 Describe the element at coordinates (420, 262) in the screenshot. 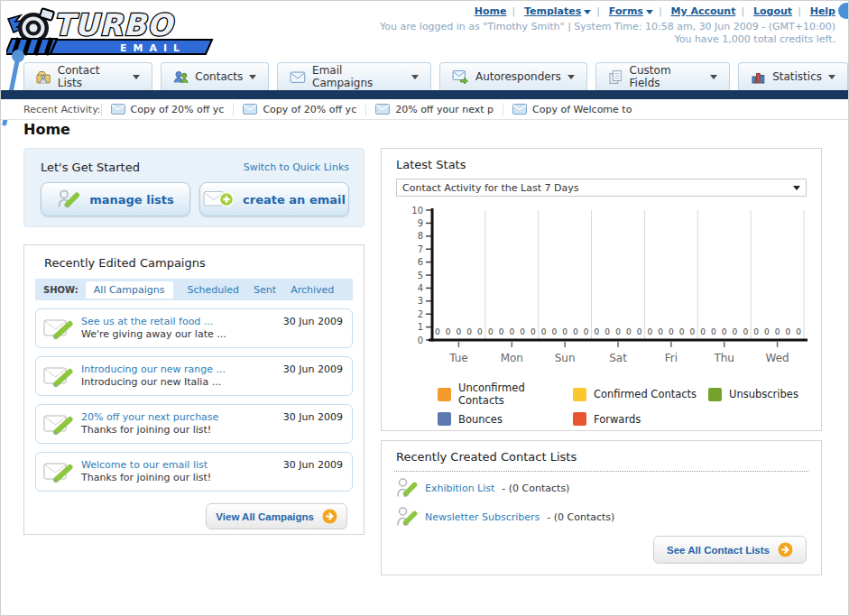

I see `svg-text: 6` at that location.